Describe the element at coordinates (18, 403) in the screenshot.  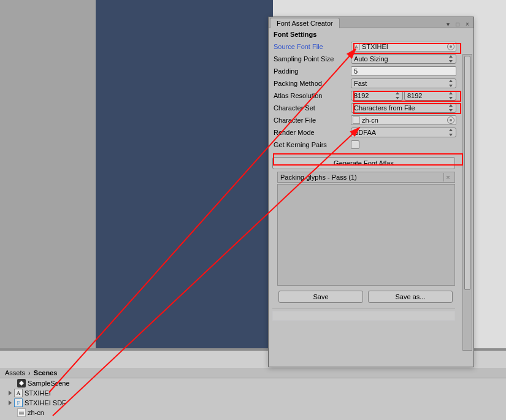
I see `sdf-font-icon: F` at that location.